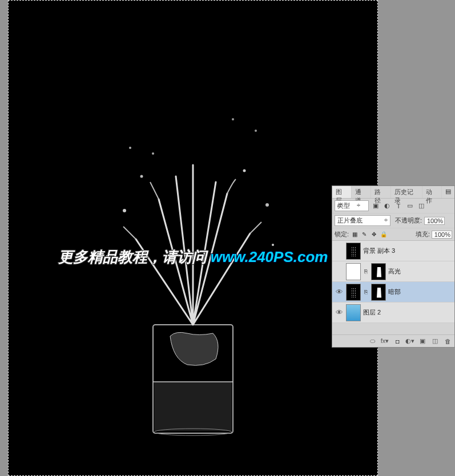 The width and height of the screenshot is (455, 476). I want to click on filter-image-icon: ▣, so click(376, 206).